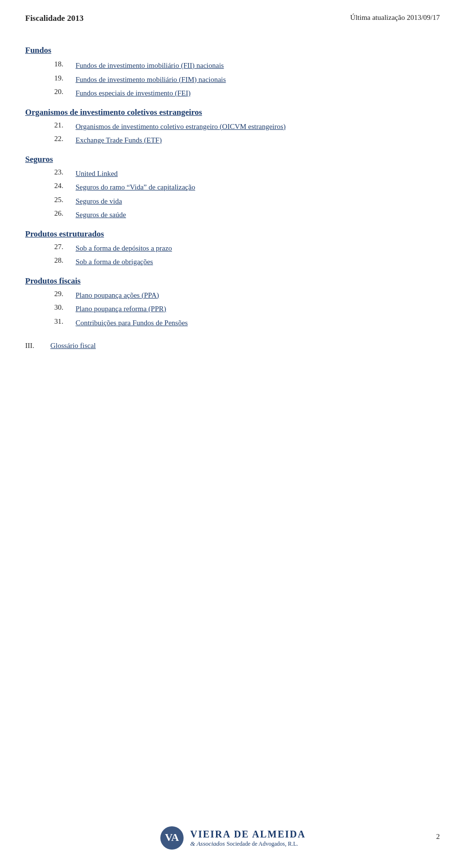 The width and height of the screenshot is (465, 868). Describe the element at coordinates (438, 836) in the screenshot. I see `page-number: 2` at that location.